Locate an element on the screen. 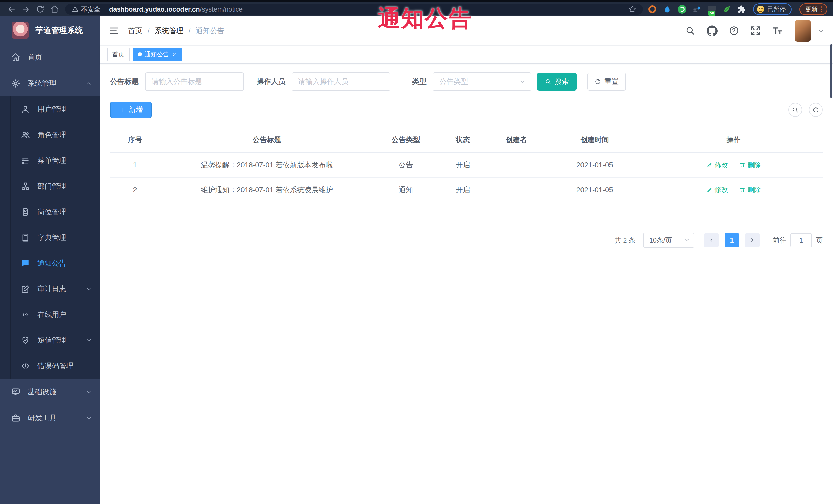 Image resolution: width=833 pixels, height=504 pixels. add-button: 新增 is located at coordinates (131, 110).